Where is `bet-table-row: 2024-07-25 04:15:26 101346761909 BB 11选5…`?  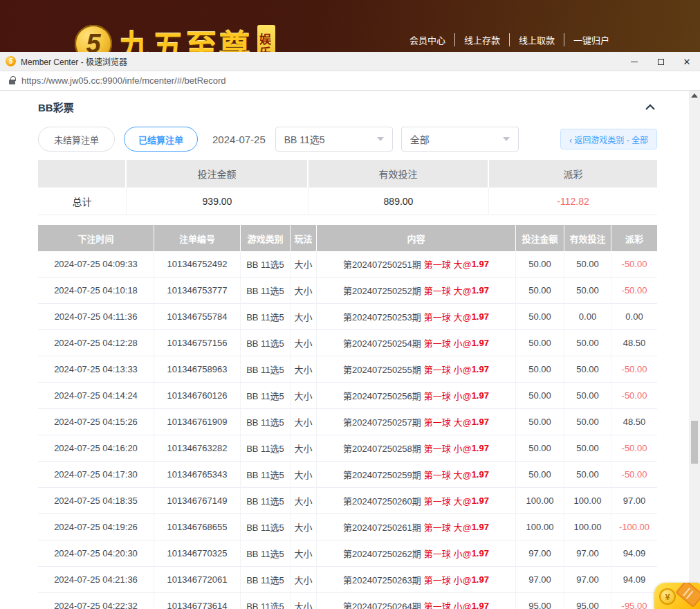 bet-table-row: 2024-07-25 04:15:26 101346761909 BB 11选5… is located at coordinates (347, 422).